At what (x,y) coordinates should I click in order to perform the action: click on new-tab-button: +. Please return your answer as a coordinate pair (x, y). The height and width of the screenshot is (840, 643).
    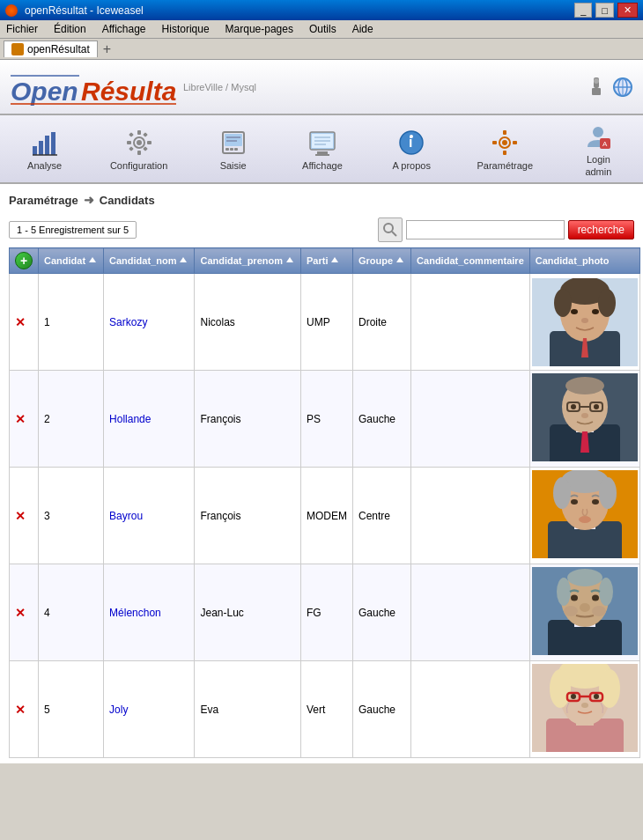
    Looking at the image, I should click on (107, 49).